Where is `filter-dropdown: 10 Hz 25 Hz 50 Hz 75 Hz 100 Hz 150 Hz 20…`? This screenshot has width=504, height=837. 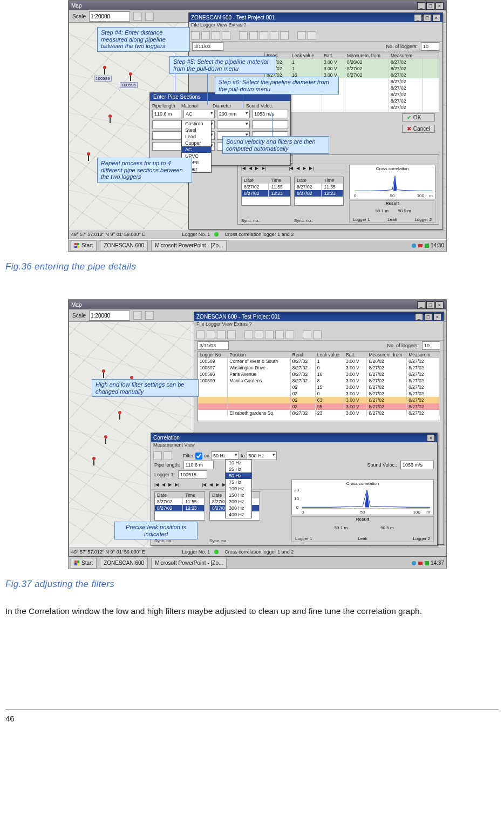 filter-dropdown: 10 Hz 25 Hz 50 Hz 75 Hz 100 Hz 150 Hz 20… is located at coordinates (239, 489).